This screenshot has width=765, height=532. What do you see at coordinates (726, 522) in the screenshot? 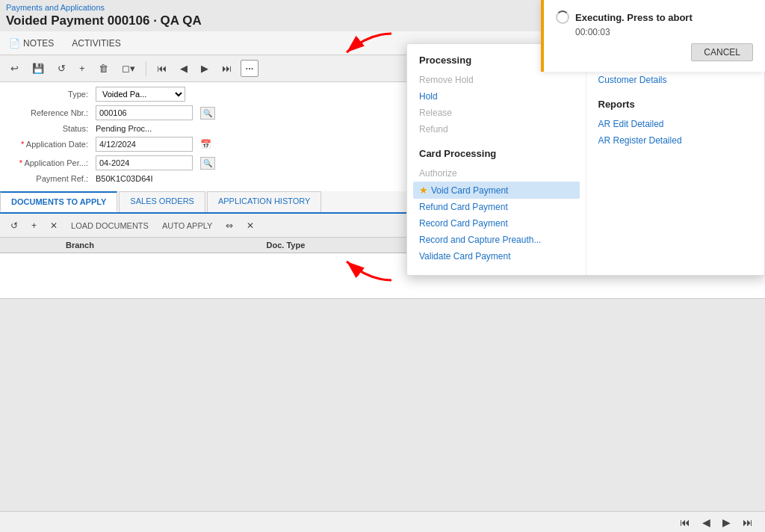
I see `pag-next: ▶` at bounding box center [726, 522].